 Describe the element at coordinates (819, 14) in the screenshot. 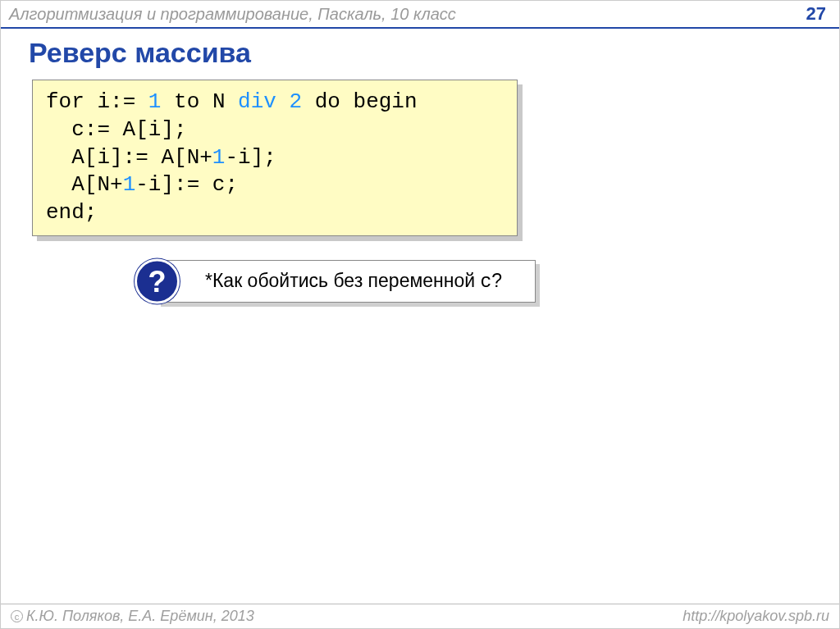

I see `page-number: 27` at that location.